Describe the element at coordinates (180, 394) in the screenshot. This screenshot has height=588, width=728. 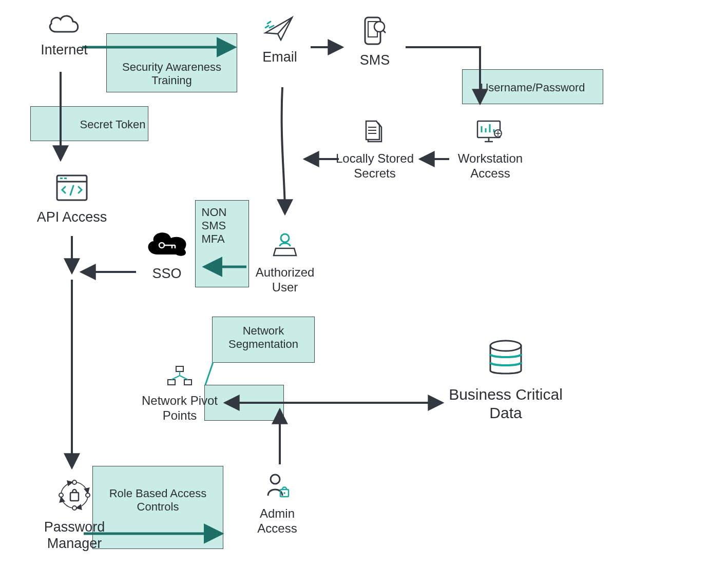
I see `node-network-pivot-points: Network Pivot Points` at that location.